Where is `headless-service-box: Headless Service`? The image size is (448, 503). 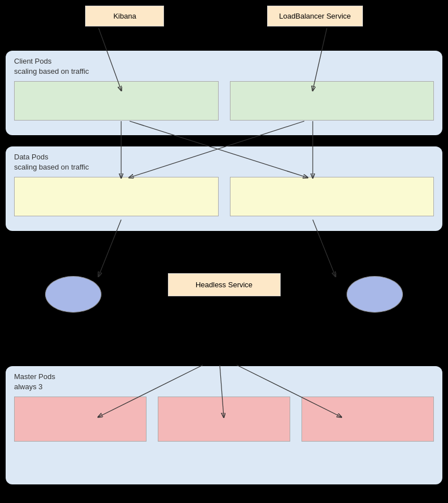 headless-service-box: Headless Service is located at coordinates (224, 285).